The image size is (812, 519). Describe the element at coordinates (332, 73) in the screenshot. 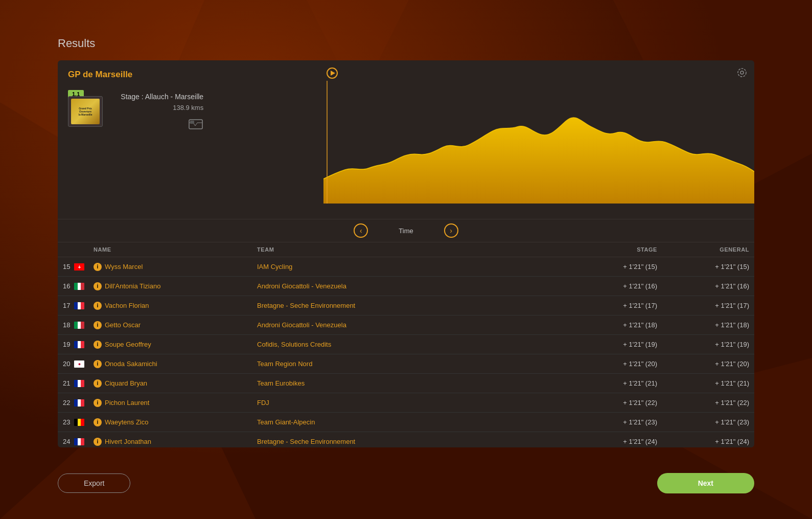

I see `play-button` at that location.